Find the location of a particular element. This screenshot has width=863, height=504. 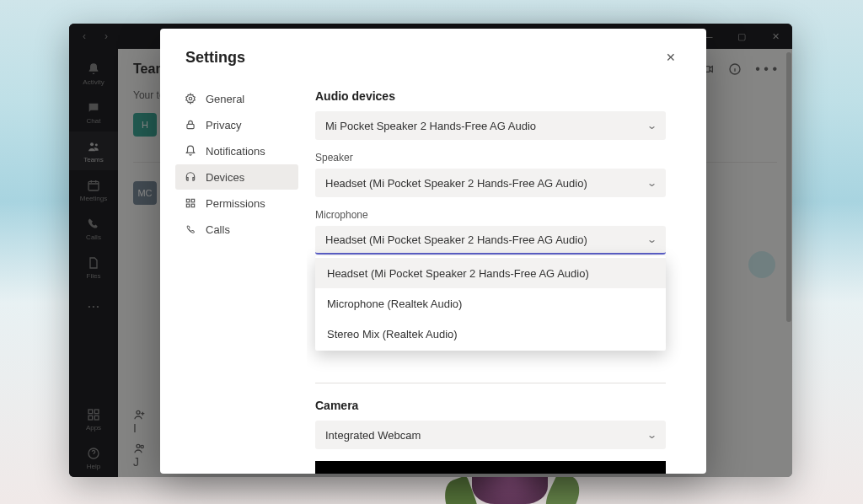

dropdown-value: Integrated Webcam is located at coordinates (373, 435).